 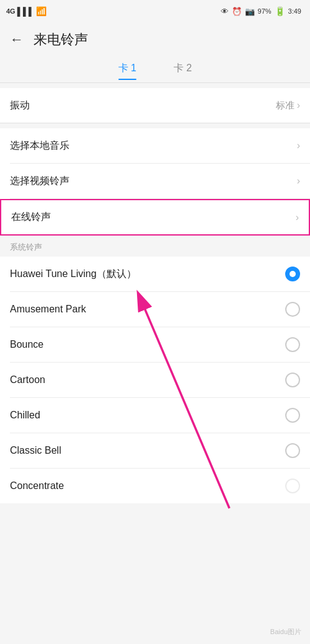 I want to click on online-ringtone-item: 在线铃声 ›, so click(x=155, y=217).